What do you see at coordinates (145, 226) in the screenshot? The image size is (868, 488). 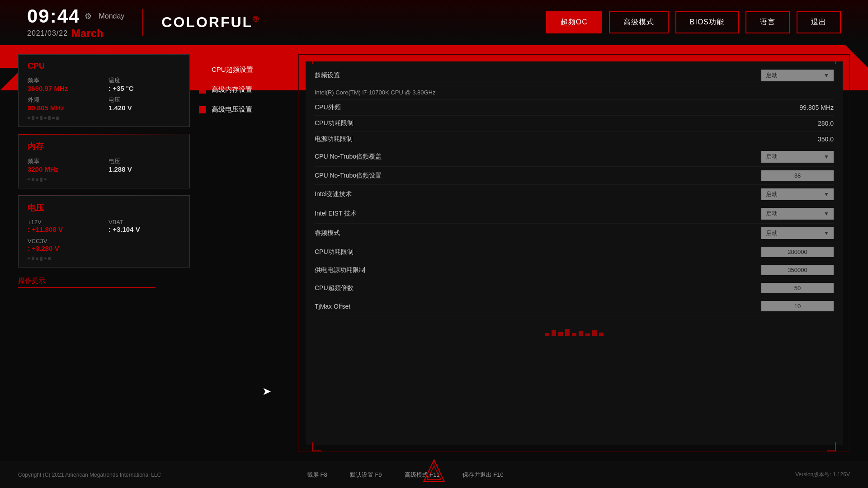 I see `vbat: VBAT : +3.104 V` at bounding box center [145, 226].